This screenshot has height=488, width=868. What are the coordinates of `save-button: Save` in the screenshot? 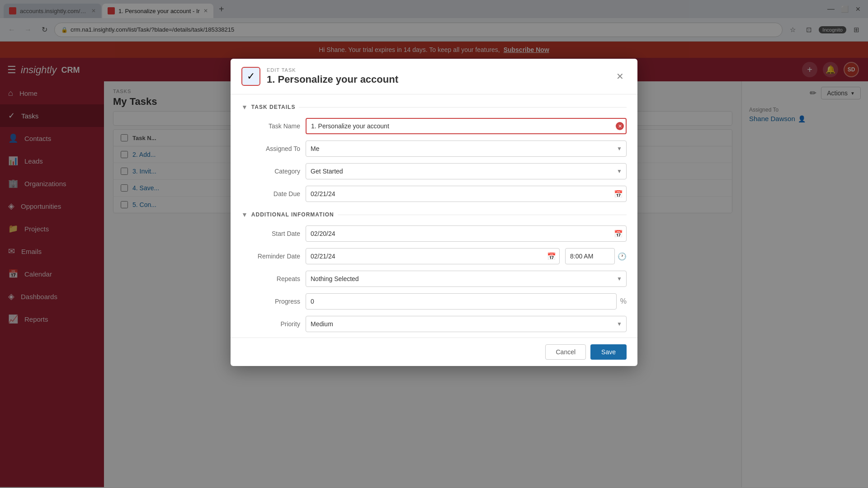 It's located at (609, 352).